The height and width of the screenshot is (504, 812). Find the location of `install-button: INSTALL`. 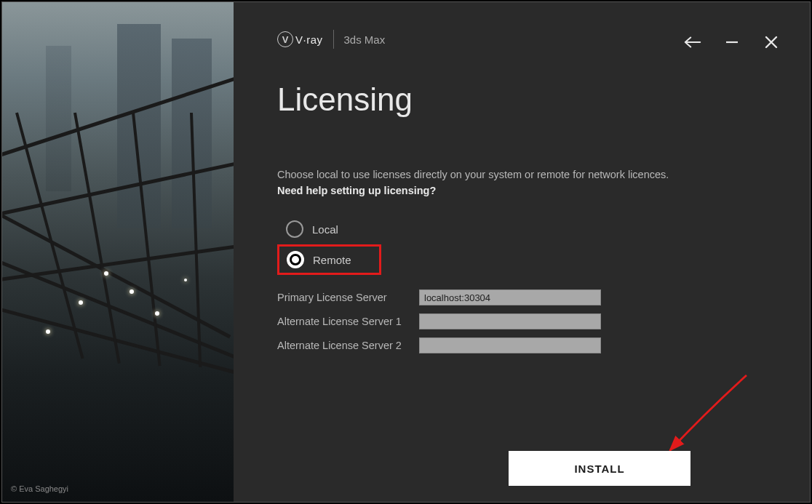

install-button: INSTALL is located at coordinates (600, 468).